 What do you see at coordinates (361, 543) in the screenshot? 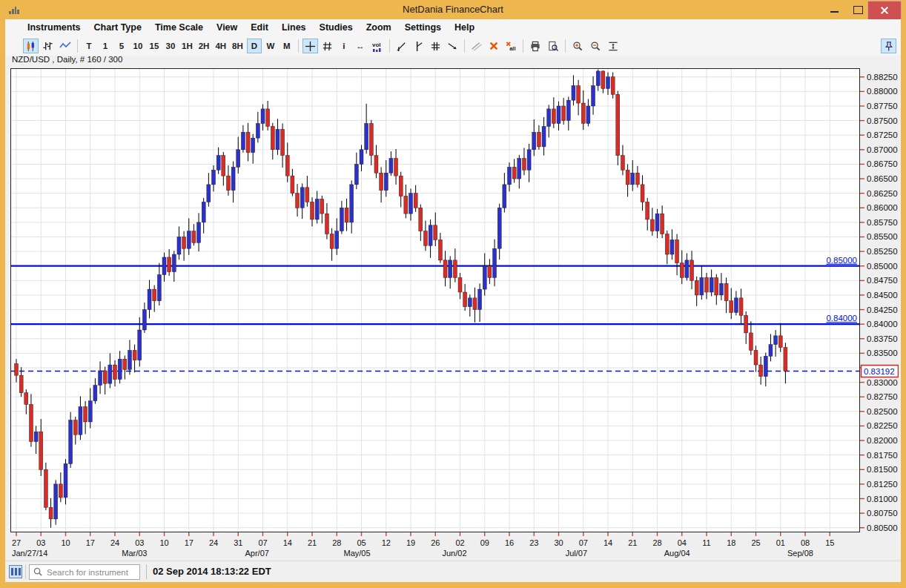
I see `svg-text: 05` at bounding box center [361, 543].